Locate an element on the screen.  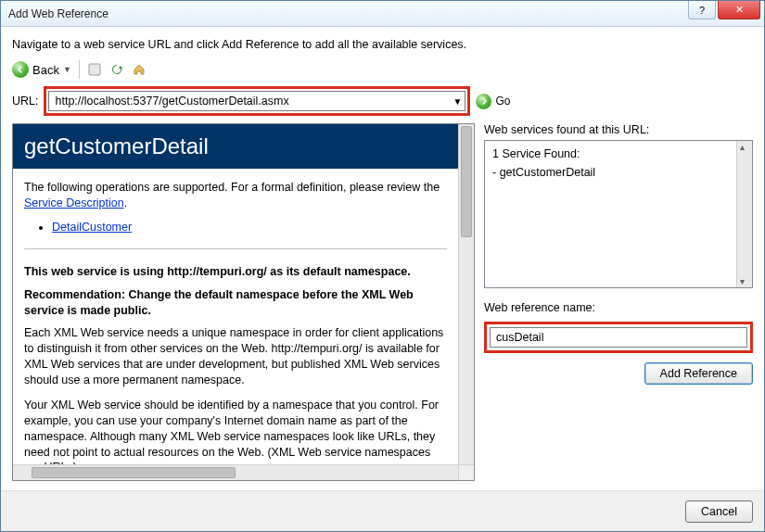
toolbar-separator is located at coordinates (80, 70).